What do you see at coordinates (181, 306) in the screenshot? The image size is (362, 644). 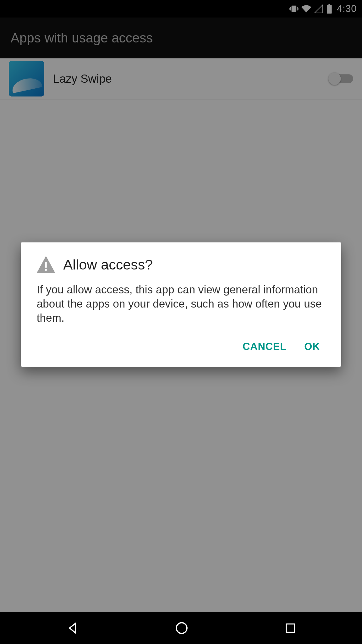 I see `dialog-body-text: If you allow access, this app can view g…` at bounding box center [181, 306].